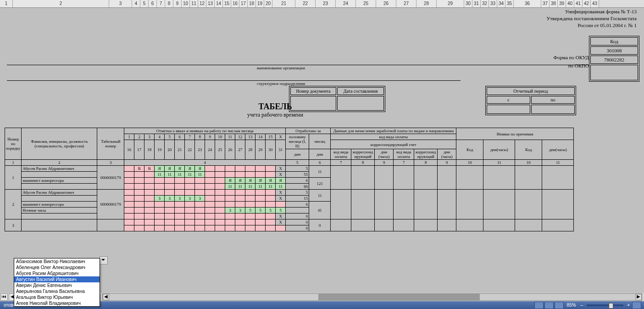 The image size is (644, 309). Describe the element at coordinates (366, 4) in the screenshot. I see `col-header: 25` at that location.